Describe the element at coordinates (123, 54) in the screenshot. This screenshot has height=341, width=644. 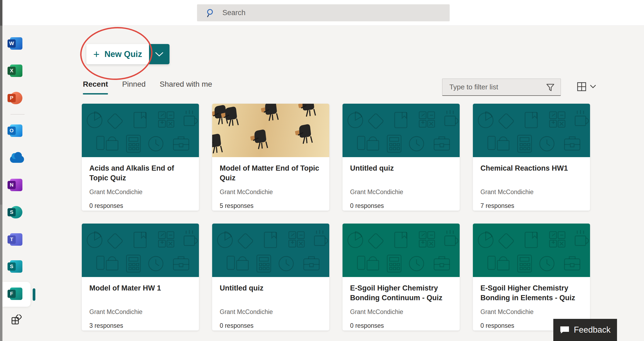
I see `new-quiz-label: New Quiz` at that location.